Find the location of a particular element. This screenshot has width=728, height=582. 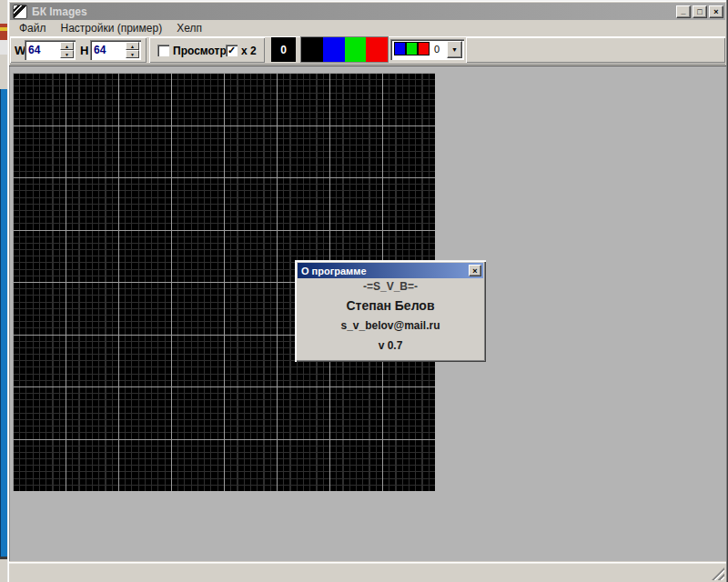

palette-swatch-black is located at coordinates (312, 49).